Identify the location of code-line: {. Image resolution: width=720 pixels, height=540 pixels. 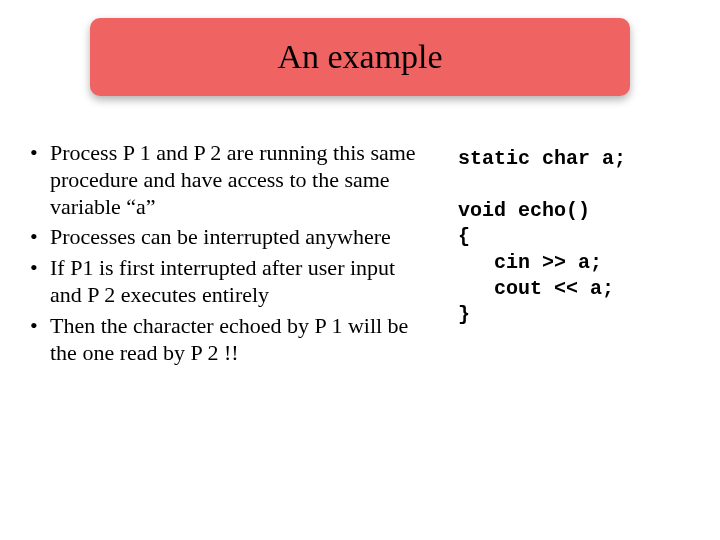
(464, 236).